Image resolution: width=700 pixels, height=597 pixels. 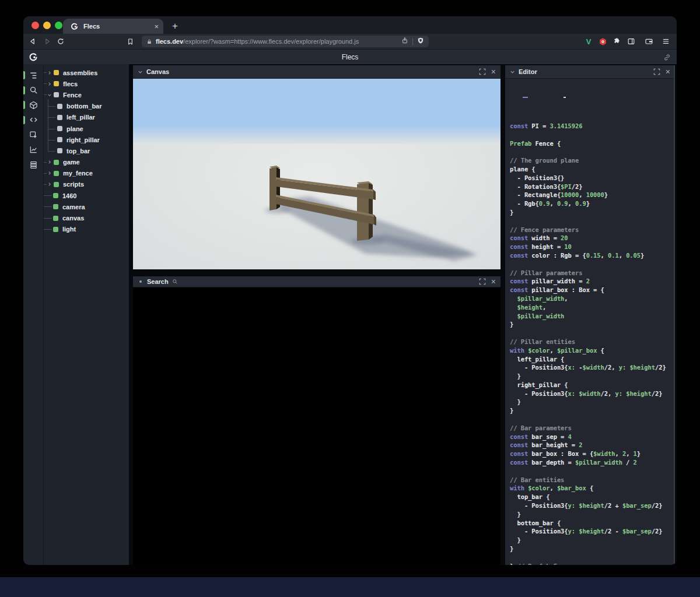 I want to click on code-line: left_pillar {, so click(x=592, y=359).